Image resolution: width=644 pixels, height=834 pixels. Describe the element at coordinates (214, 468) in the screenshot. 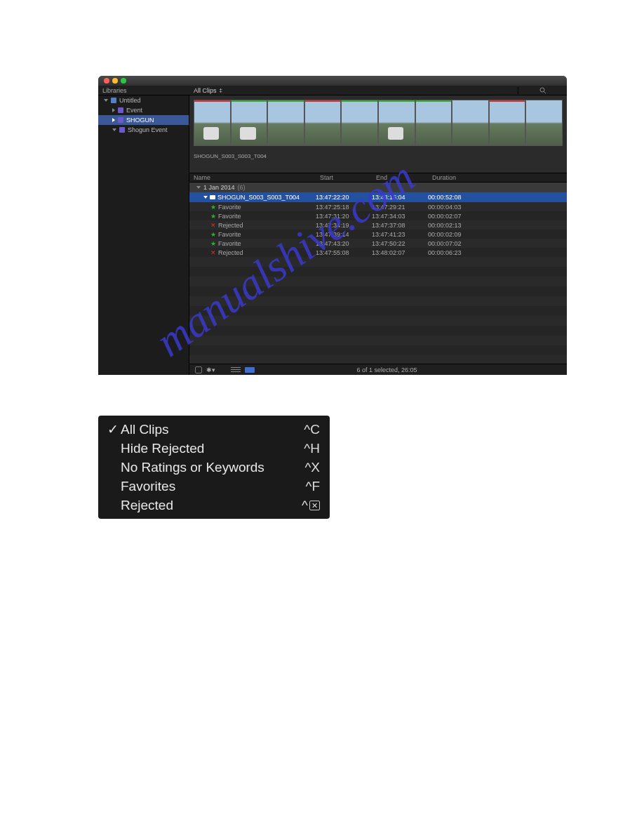

I see `menu-item-no-ratings: No Ratings or Keywords ^X` at that location.